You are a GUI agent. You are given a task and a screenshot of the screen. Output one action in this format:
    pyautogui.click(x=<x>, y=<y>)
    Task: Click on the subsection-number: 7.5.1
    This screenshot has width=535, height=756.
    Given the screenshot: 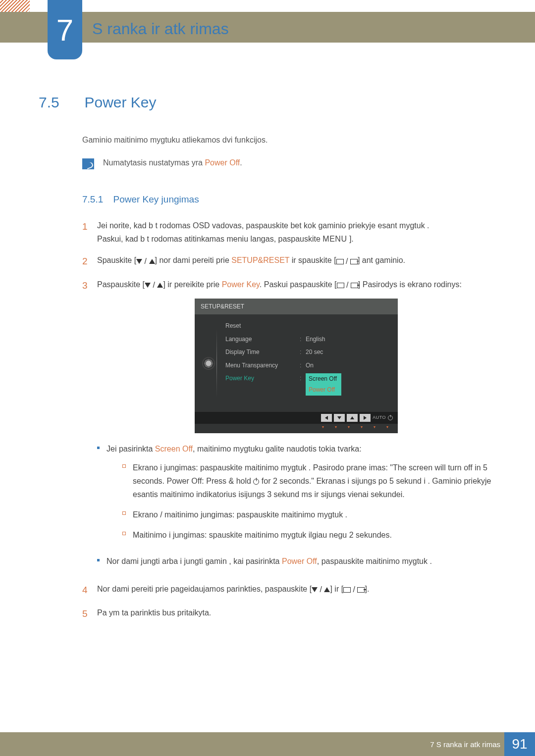 What is the action you would take?
    pyautogui.click(x=97, y=200)
    